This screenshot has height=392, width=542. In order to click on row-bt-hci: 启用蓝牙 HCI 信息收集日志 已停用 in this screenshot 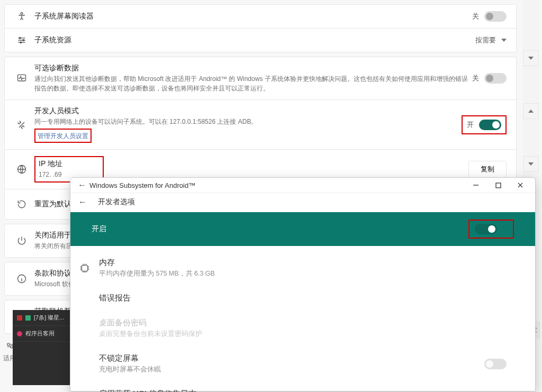, I will do `click(303, 387)`.